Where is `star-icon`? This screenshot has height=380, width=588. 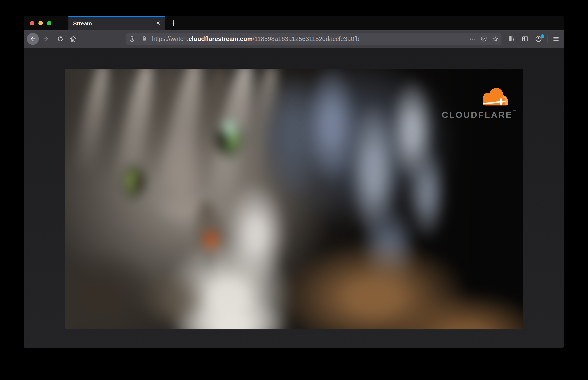 star-icon is located at coordinates (495, 39).